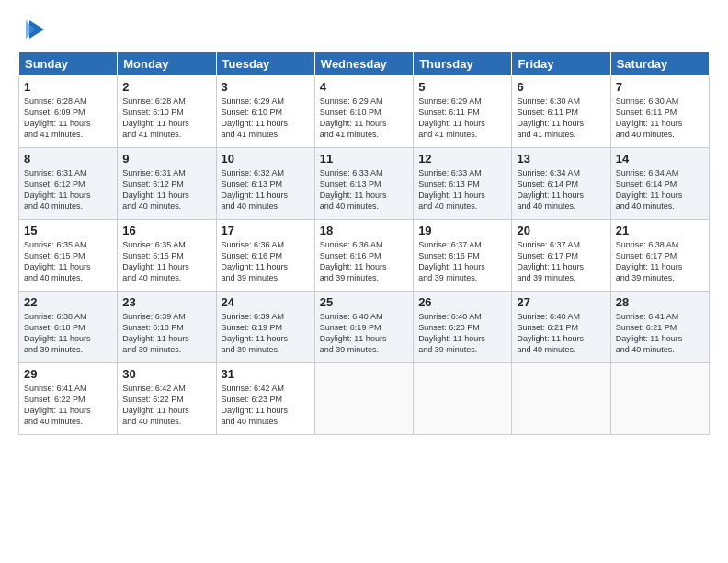  What do you see at coordinates (364, 327) in the screenshot?
I see `calendar-cell: 25Sunrise: 6:40 AM Sunset: 6:19 PM Dayli…` at bounding box center [364, 327].